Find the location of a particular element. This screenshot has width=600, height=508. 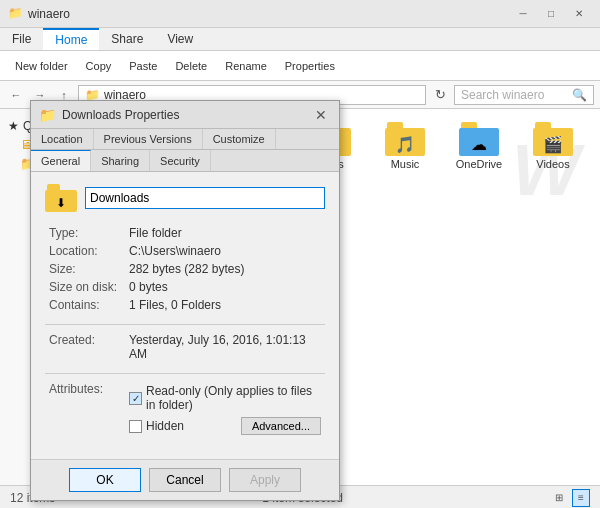

title-bar: 📁 winaero ─ □ ✕ is located at coordinates (300, 14).